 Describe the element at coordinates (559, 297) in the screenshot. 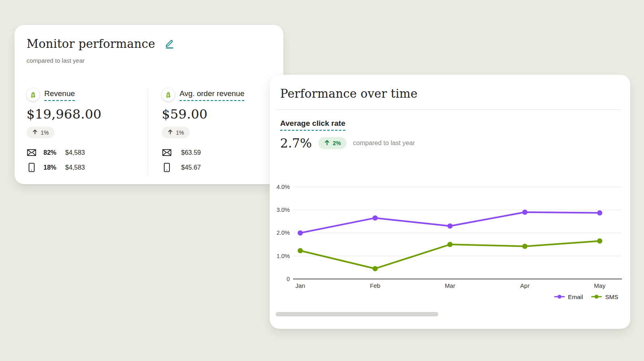

I see `email-series-marker-icon` at that location.